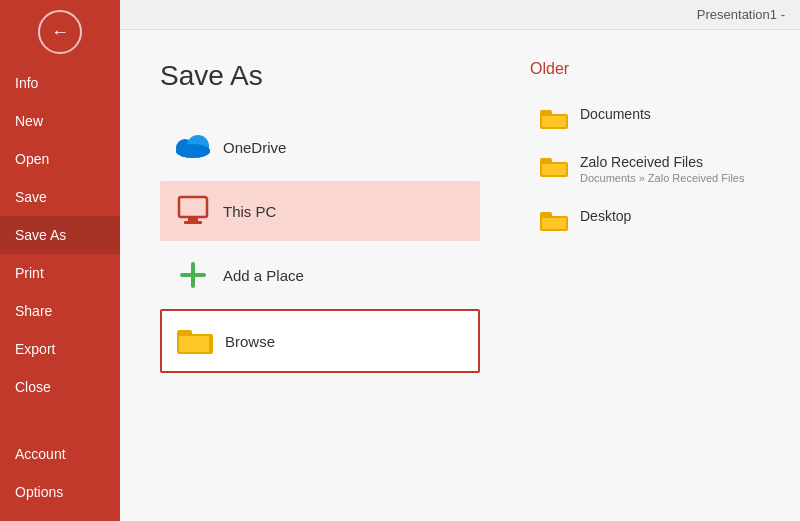 This screenshot has width=800, height=521. What do you see at coordinates (60, 83) in the screenshot?
I see `sidebar-item-info: Info` at bounding box center [60, 83].